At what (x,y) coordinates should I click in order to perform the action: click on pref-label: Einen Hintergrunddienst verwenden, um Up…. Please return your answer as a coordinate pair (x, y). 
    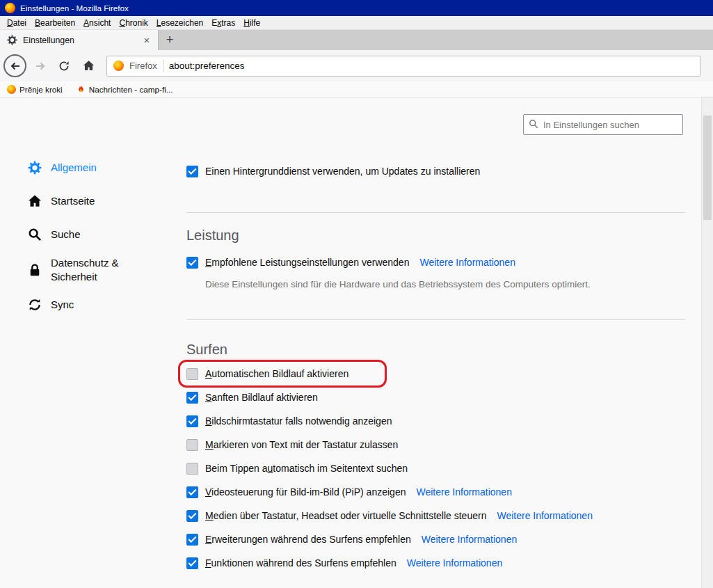
    Looking at the image, I should click on (342, 171).